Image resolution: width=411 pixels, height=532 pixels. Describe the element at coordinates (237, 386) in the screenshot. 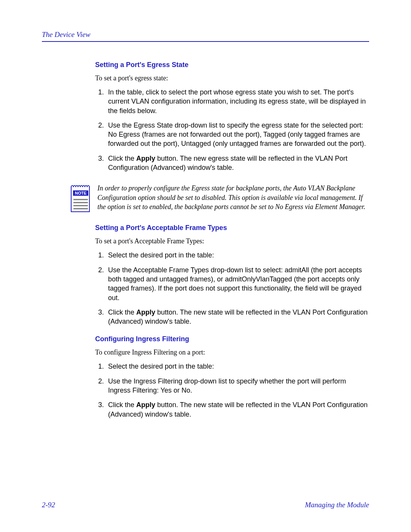

I see `step-item: Use the Ingress Filtering drop-down list…` at that location.